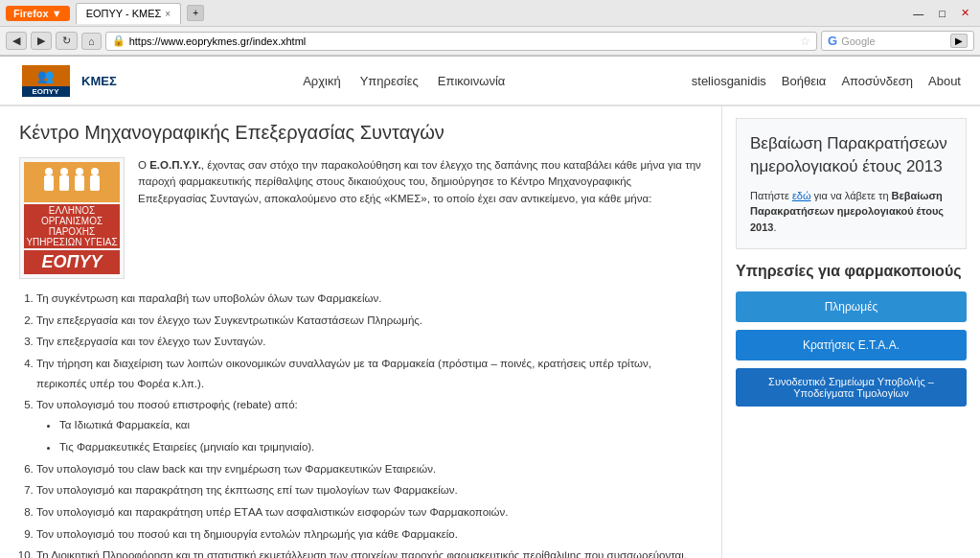  Describe the element at coordinates (898, 40) in the screenshot. I see `search-bar: G Google ▶` at that location.